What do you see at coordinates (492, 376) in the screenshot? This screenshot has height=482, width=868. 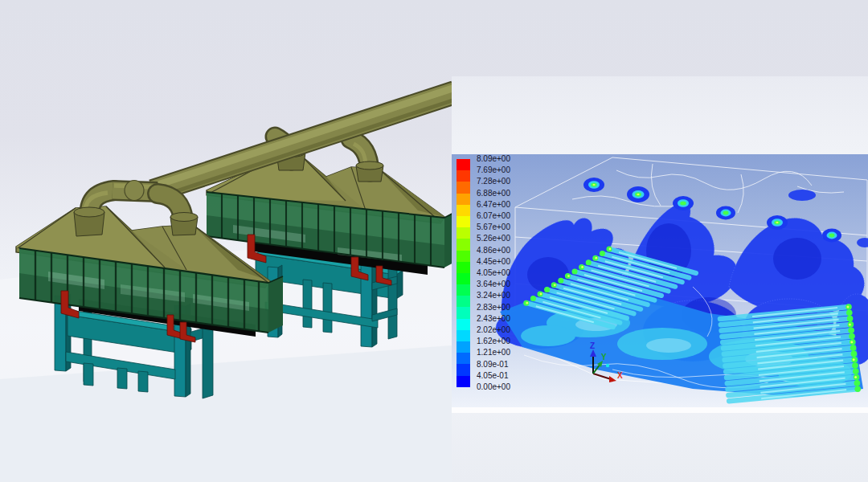 I see `legend-value-label: 4.05e-01` at bounding box center [492, 376].